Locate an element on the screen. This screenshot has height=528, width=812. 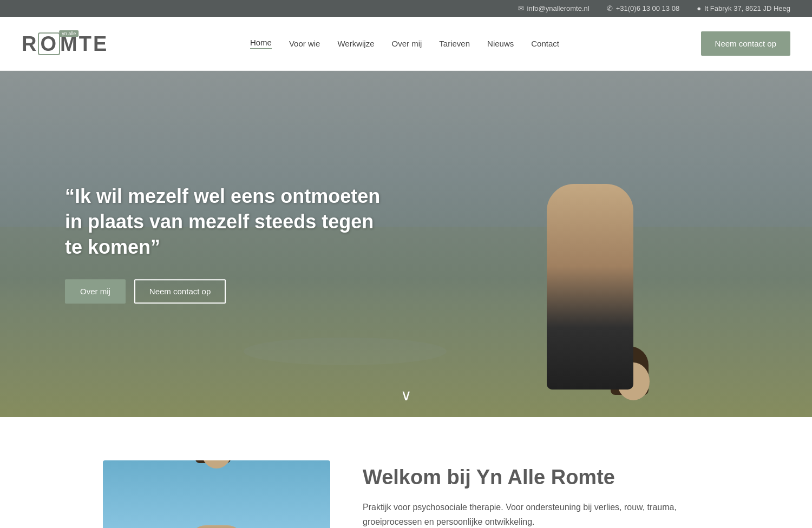
hero-scroll-down: ∨ is located at coordinates (406, 395).